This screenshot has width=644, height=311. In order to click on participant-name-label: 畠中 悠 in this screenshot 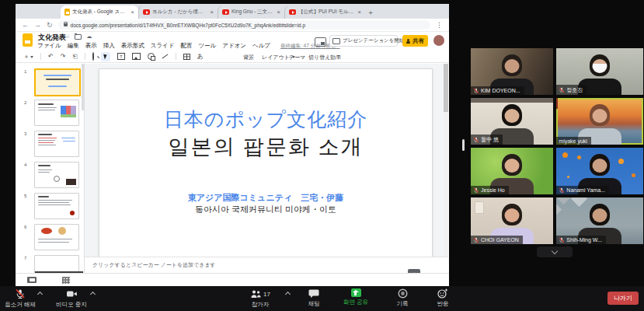, I will do `click(486, 140)`.